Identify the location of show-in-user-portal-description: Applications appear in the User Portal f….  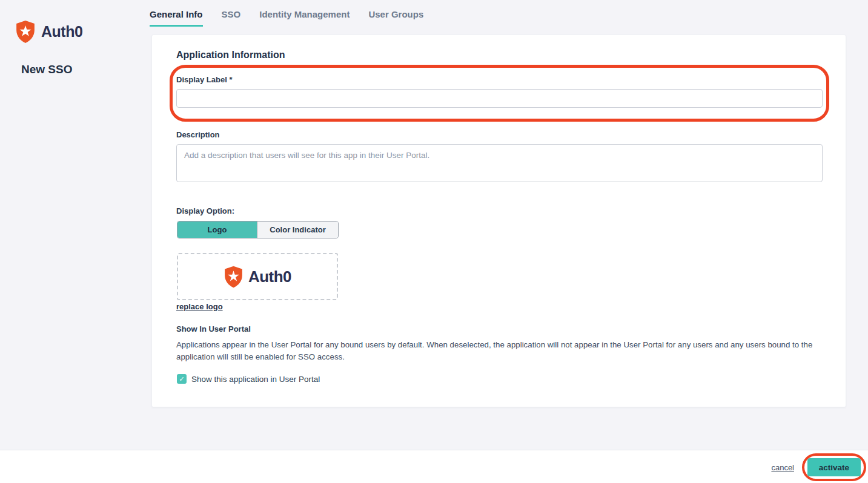
(501, 351).